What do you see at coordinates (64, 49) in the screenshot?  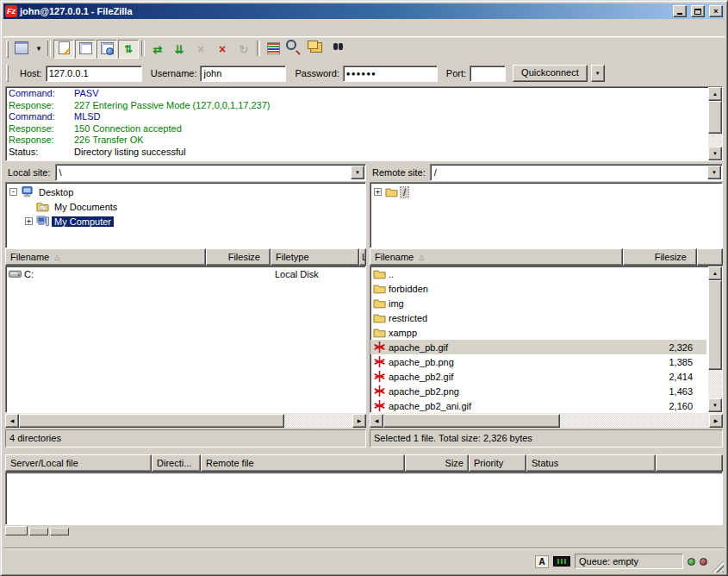 I see `toggle-message-log-icon` at bounding box center [64, 49].